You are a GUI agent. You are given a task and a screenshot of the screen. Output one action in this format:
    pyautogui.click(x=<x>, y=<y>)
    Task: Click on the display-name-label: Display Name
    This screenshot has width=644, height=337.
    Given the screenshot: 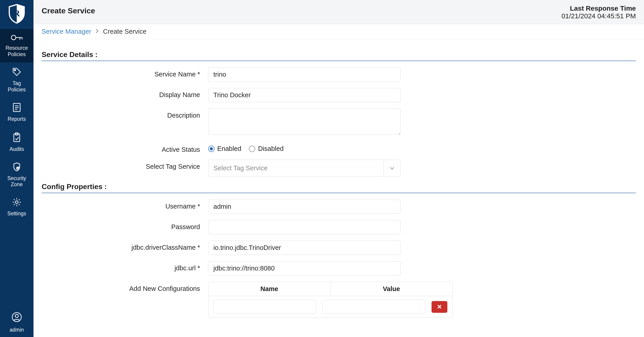 What is the action you would take?
    pyautogui.click(x=121, y=93)
    